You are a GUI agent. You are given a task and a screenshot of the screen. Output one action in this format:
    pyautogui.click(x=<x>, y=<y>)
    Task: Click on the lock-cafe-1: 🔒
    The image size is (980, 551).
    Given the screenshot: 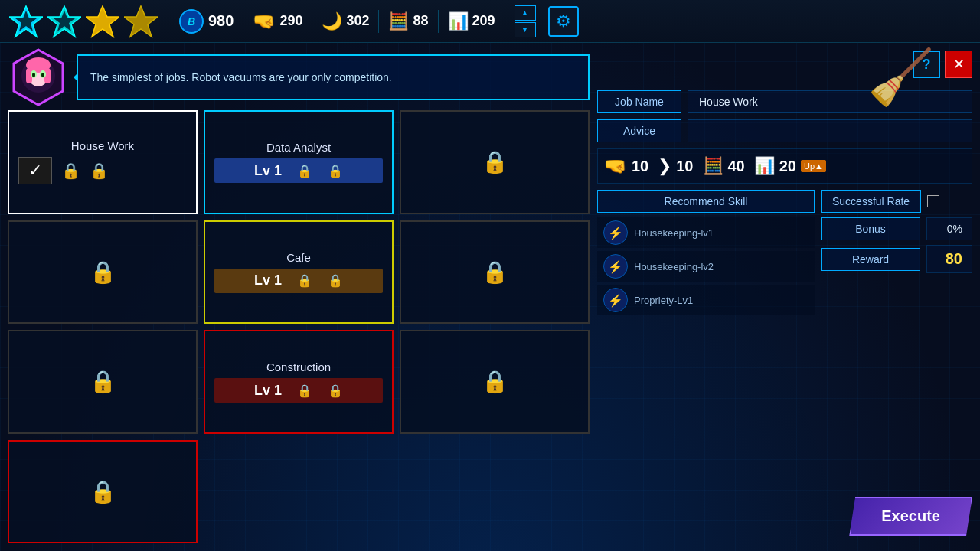 What is the action you would take?
    pyautogui.click(x=305, y=280)
    